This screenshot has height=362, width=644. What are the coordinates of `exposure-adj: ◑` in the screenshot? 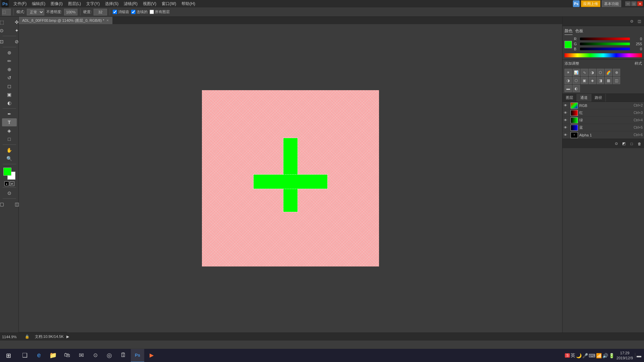 It's located at (592, 72).